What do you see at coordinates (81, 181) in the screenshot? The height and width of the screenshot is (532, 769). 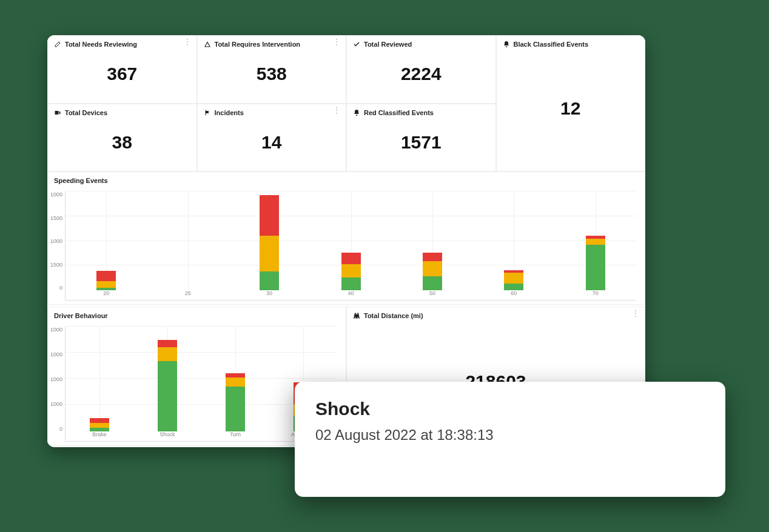 I see `card-title: Speeding Events` at bounding box center [81, 181].